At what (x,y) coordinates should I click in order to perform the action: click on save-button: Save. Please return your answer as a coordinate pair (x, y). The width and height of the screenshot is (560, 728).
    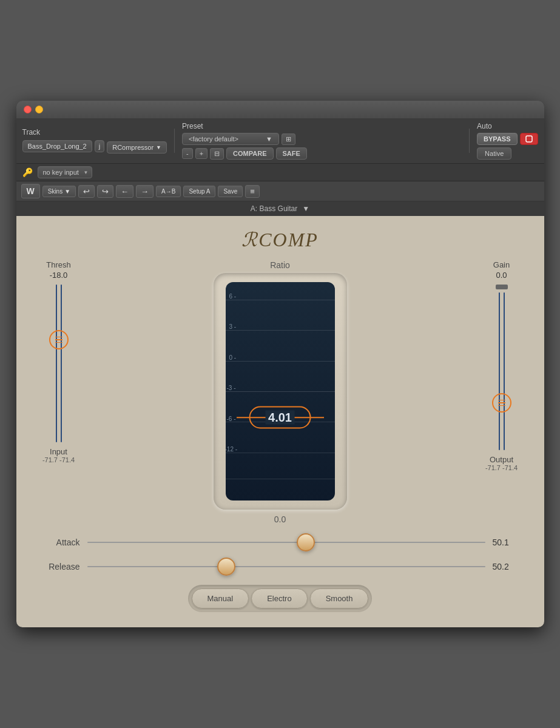
    Looking at the image, I should click on (231, 192).